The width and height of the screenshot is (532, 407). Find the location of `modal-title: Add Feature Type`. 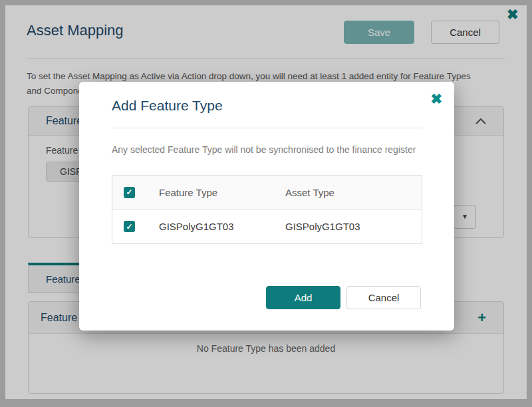

modal-title: Add Feature Type is located at coordinates (168, 106).